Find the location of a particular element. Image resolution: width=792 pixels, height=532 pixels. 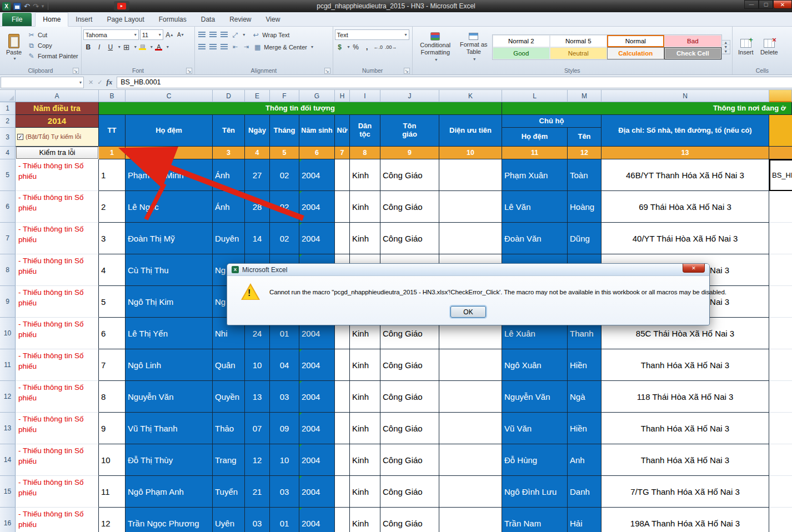

align-middle-button is located at coordinates (213, 34).